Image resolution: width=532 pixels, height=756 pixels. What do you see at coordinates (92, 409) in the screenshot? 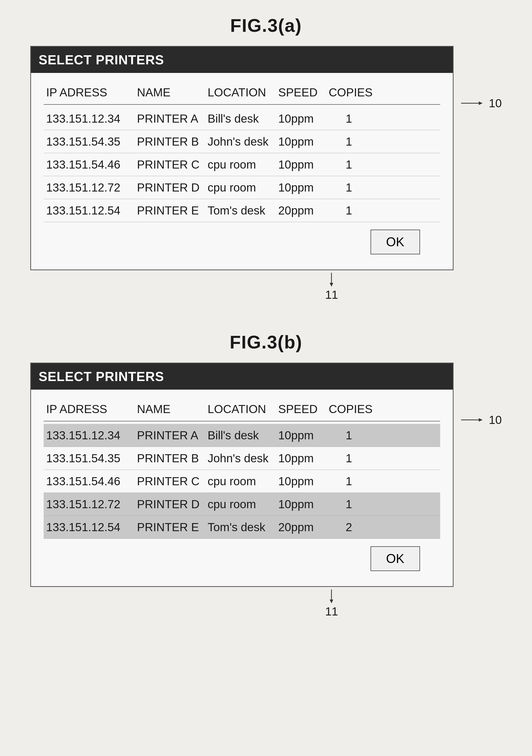
I see `col-header-ip-b: IP ADRESS` at bounding box center [92, 409].